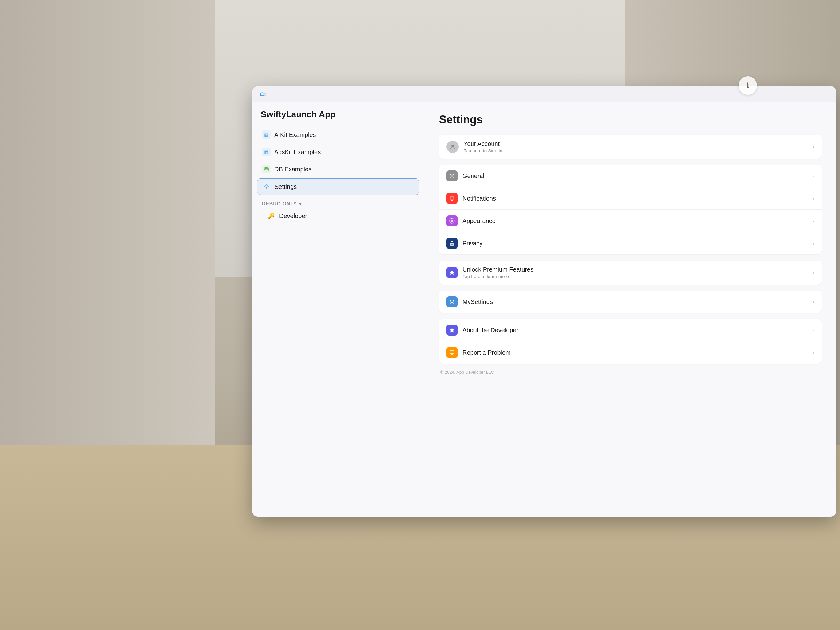  What do you see at coordinates (452, 273) in the screenshot?
I see `premium-icon` at bounding box center [452, 273].